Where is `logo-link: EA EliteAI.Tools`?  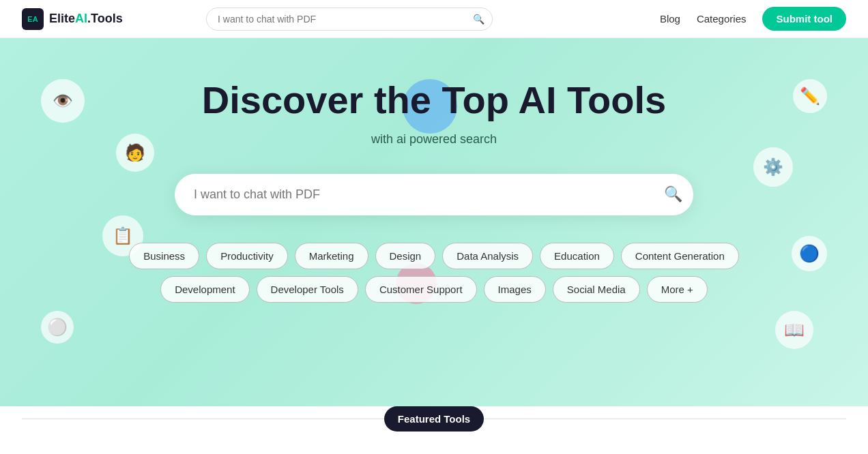
logo-link: EA EliteAI.Tools is located at coordinates (72, 19).